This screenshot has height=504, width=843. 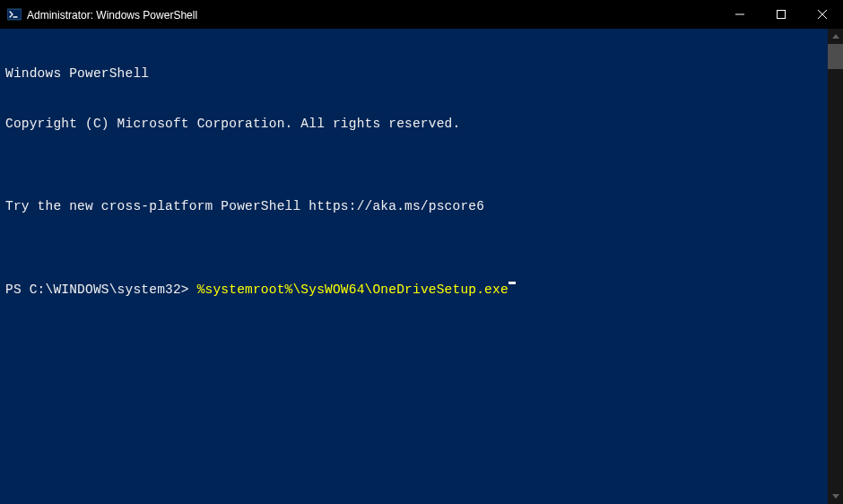 I want to click on chevron-down-icon, so click(x=836, y=497).